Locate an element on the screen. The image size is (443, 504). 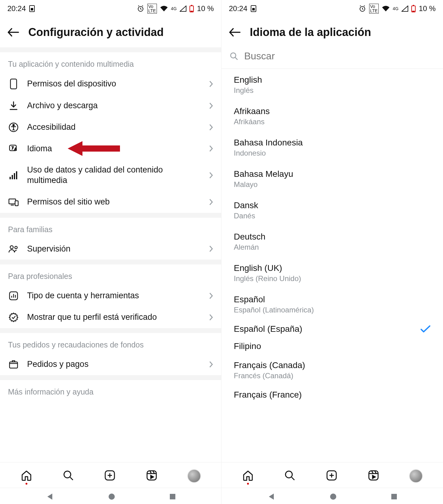
row-data-usage: Uso de datos y calidad del contenido mul… is located at coordinates (111, 175).